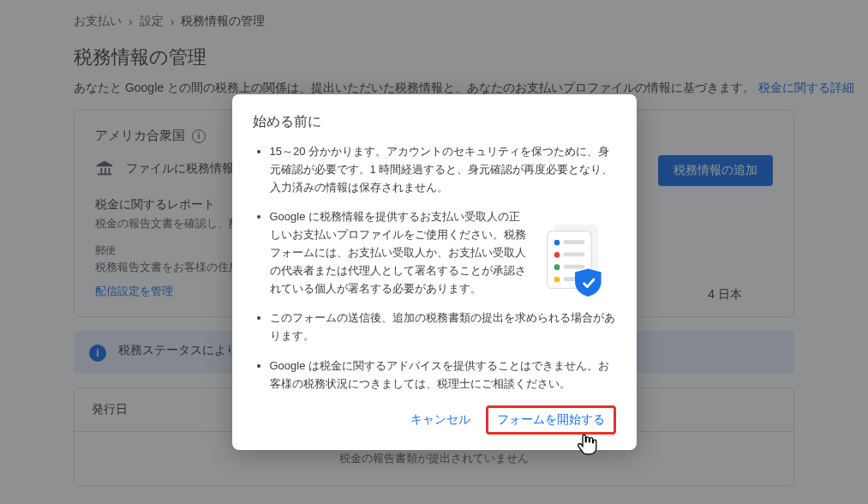 This screenshot has width=868, height=504. I want to click on dialog-item-3: このフォームの送信後、追加の税務書類の提出を求められる場合があります。, so click(443, 327).